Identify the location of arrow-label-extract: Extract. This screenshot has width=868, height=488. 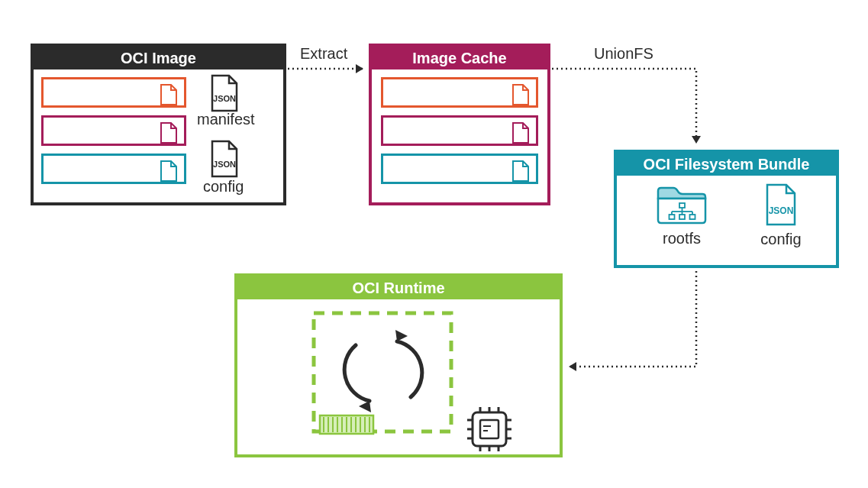
(324, 53).